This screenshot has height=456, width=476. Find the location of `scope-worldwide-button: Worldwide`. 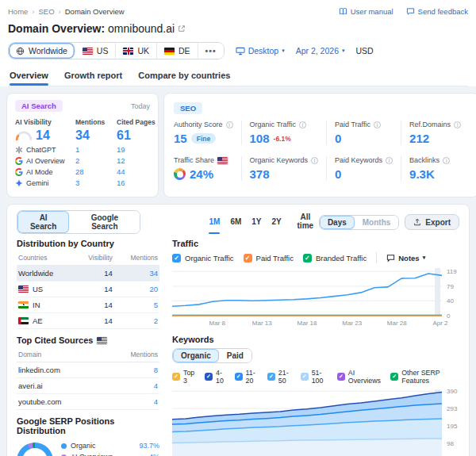

scope-worldwide-button: Worldwide is located at coordinates (42, 51).